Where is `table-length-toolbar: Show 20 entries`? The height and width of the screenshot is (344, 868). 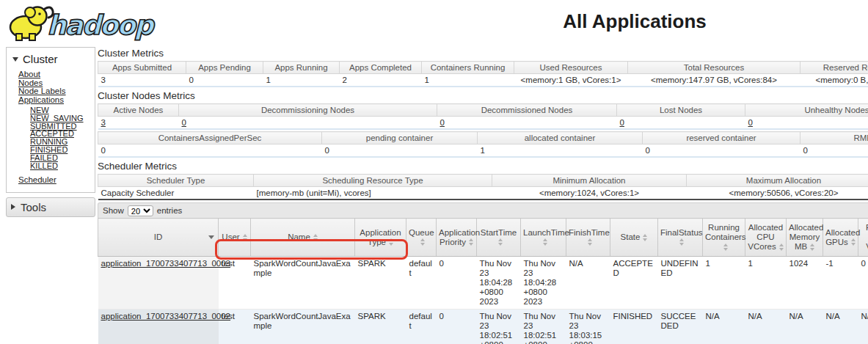 table-length-toolbar: Show 20 entries is located at coordinates (483, 210).